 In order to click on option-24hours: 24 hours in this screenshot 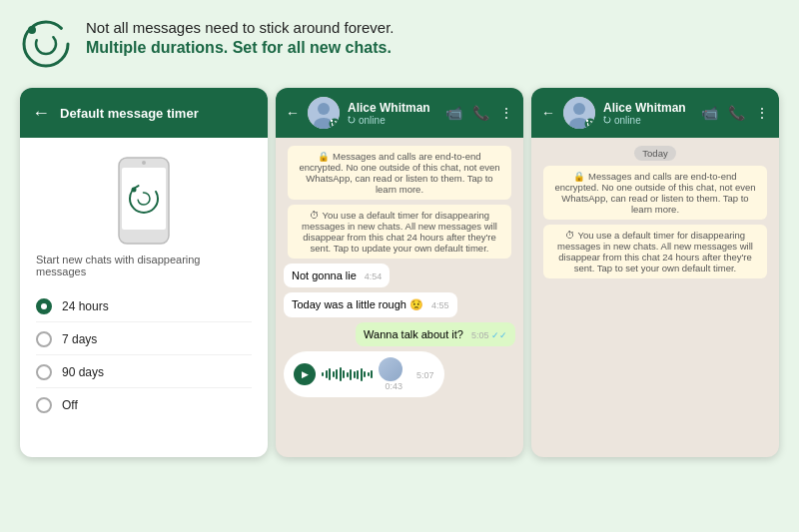, I will do `click(144, 307)`.